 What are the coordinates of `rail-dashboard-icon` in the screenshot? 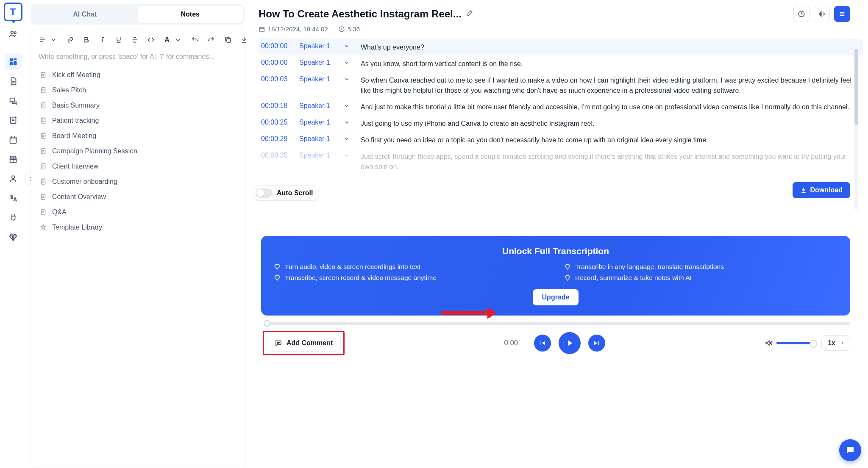 It's located at (13, 62).